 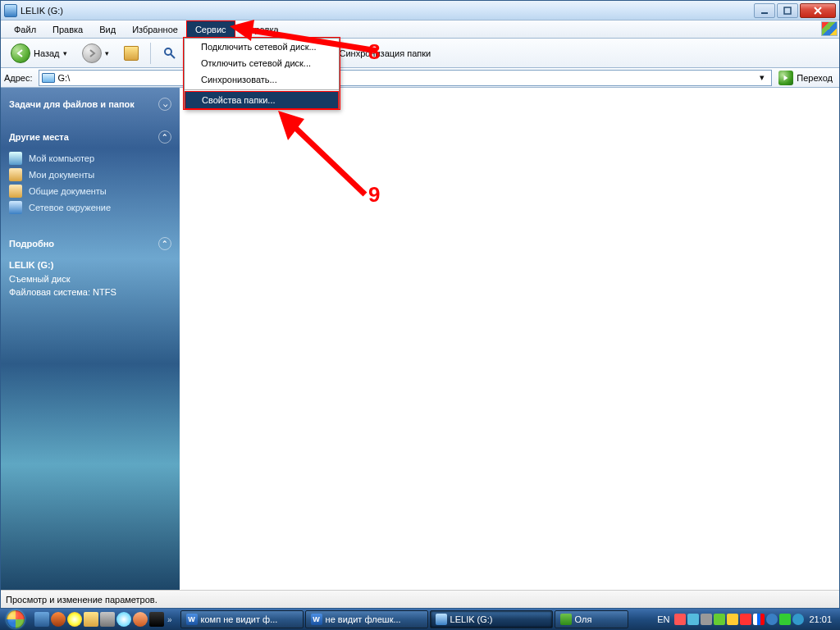 What do you see at coordinates (491, 619) in the screenshot?
I see `task-explorer: LELIK (G:)` at bounding box center [491, 619].